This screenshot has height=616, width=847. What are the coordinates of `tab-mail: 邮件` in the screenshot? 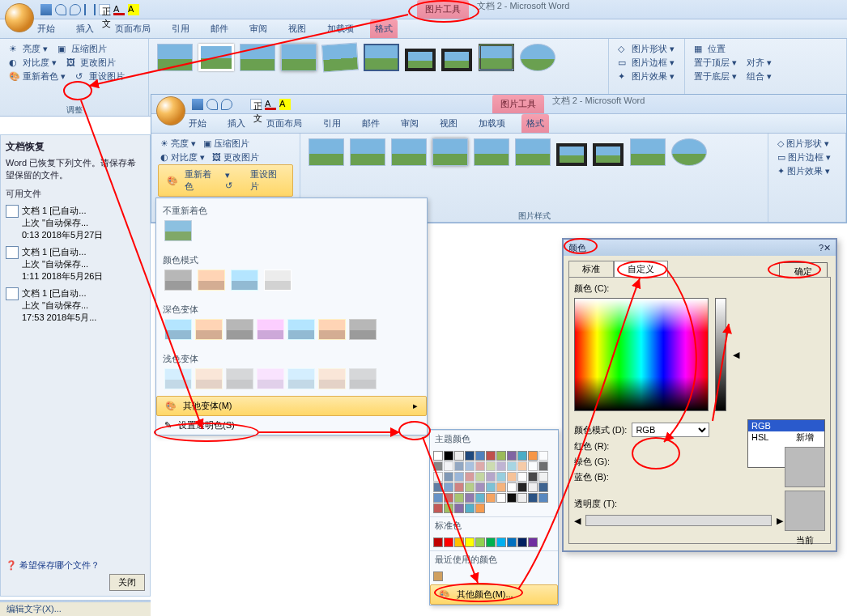 It's located at (371, 123).